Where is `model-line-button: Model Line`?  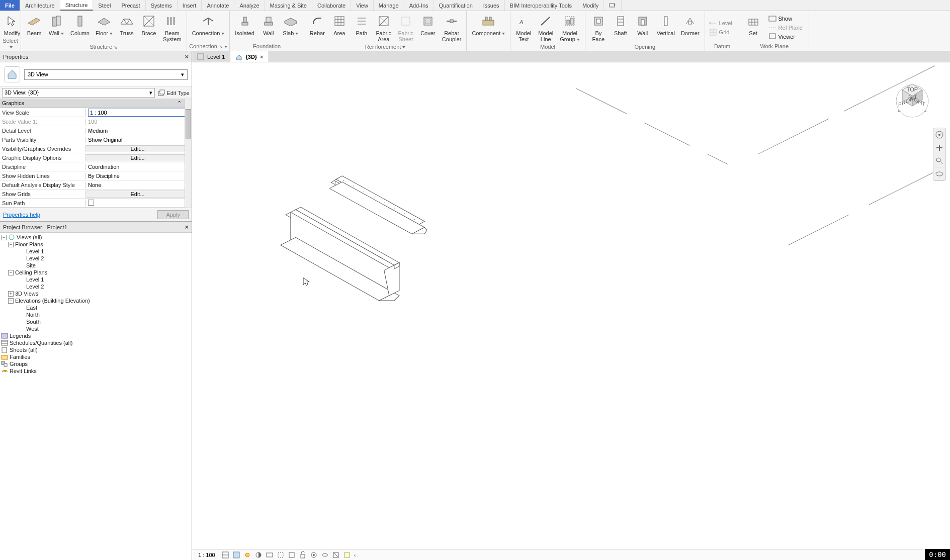 model-line-button: Model Line is located at coordinates (546, 28).